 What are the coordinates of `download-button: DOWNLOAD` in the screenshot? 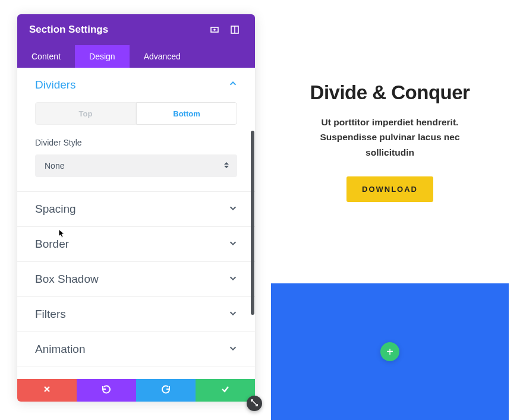 It's located at (390, 189).